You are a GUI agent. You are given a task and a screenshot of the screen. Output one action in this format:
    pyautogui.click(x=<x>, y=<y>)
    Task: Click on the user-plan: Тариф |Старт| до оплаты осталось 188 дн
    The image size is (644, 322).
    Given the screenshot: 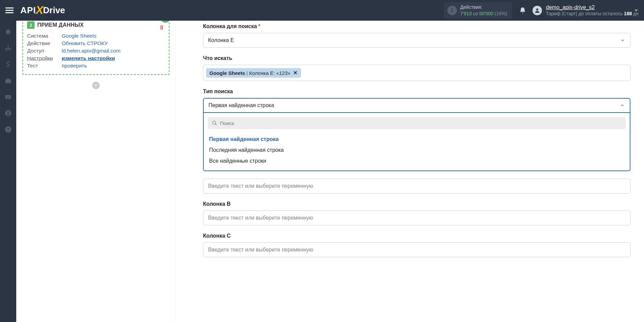 What is the action you would take?
    pyautogui.click(x=592, y=14)
    